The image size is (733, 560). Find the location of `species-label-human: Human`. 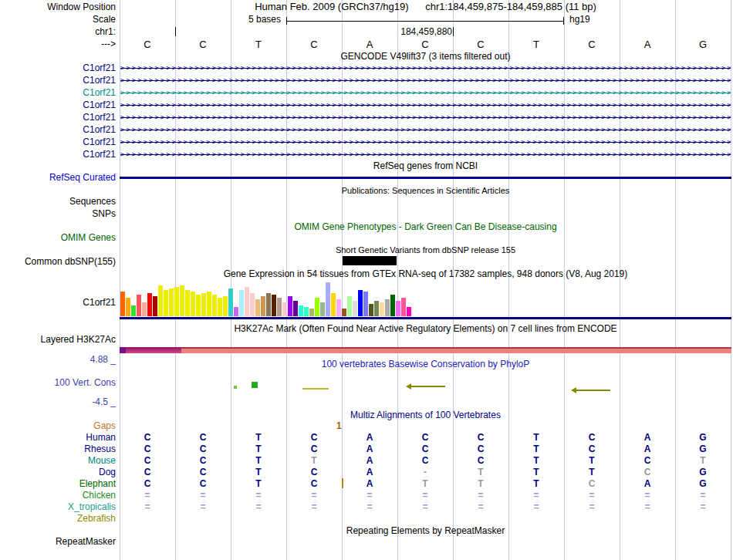

species-label-human: Human is located at coordinates (100, 437).